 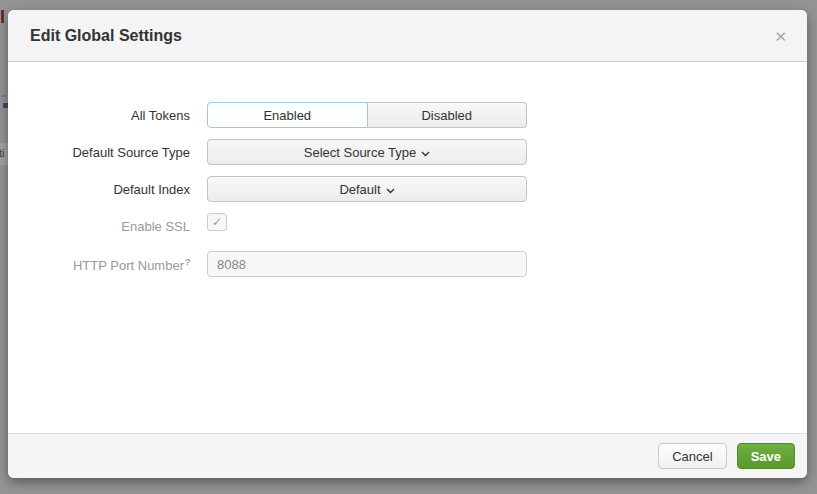 What do you see at coordinates (288, 115) in the screenshot?
I see `all-tokens-enabled-button: Enabled` at bounding box center [288, 115].